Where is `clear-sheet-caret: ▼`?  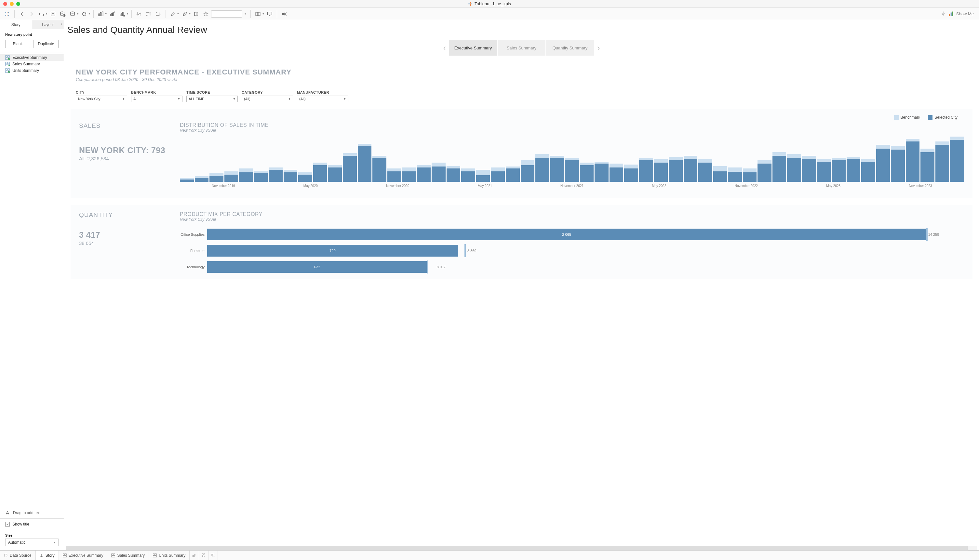
clear-sheet-caret: ▼ is located at coordinates (128, 14).